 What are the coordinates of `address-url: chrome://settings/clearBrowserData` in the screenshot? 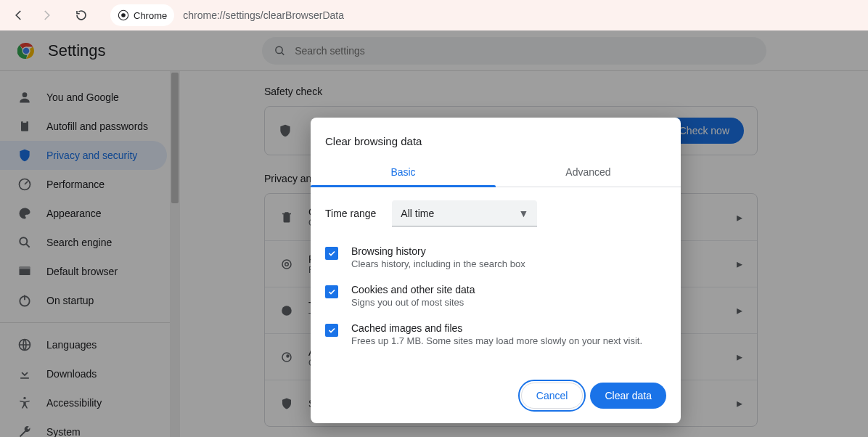 It's located at (263, 15).